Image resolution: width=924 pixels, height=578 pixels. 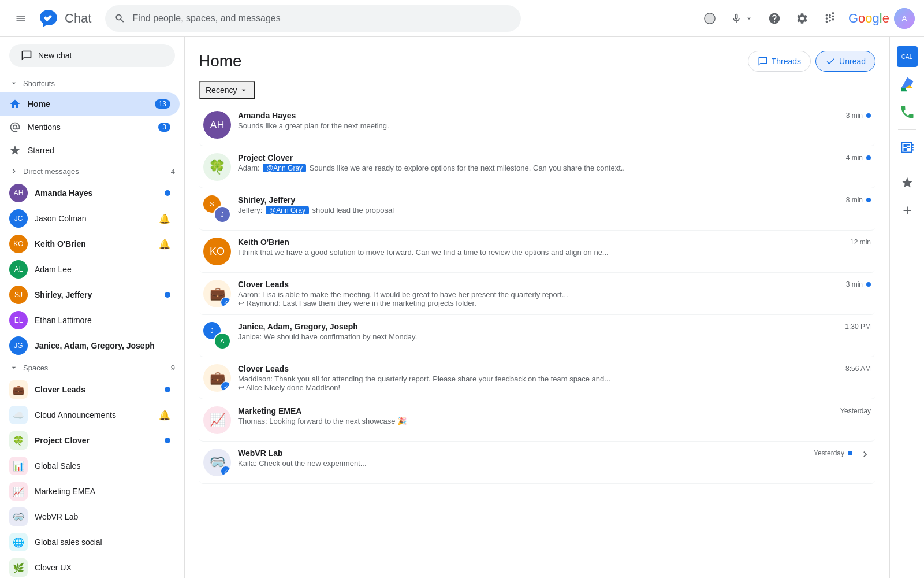 I want to click on calendar-icon-btn: CAL, so click(x=907, y=57).